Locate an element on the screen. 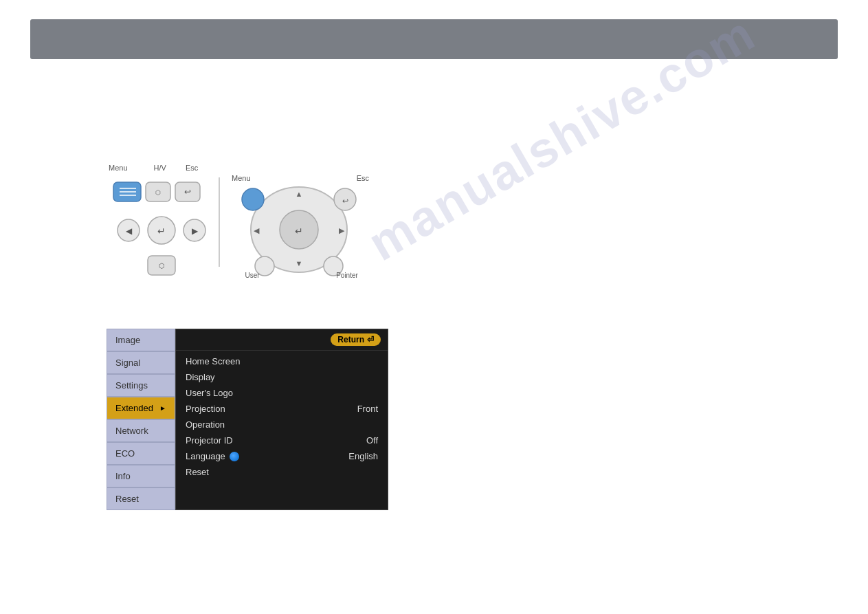 This screenshot has width=868, height=614. menu-panel: Return ⏎ Home Screen Display User's Logo… is located at coordinates (282, 419).